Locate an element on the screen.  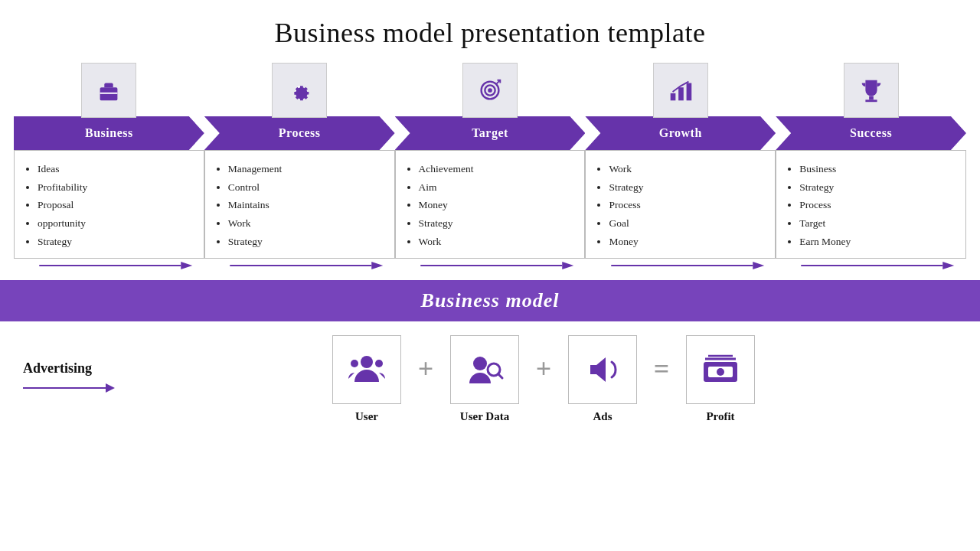
page-title: Business model presentation template is located at coordinates (490, 31).